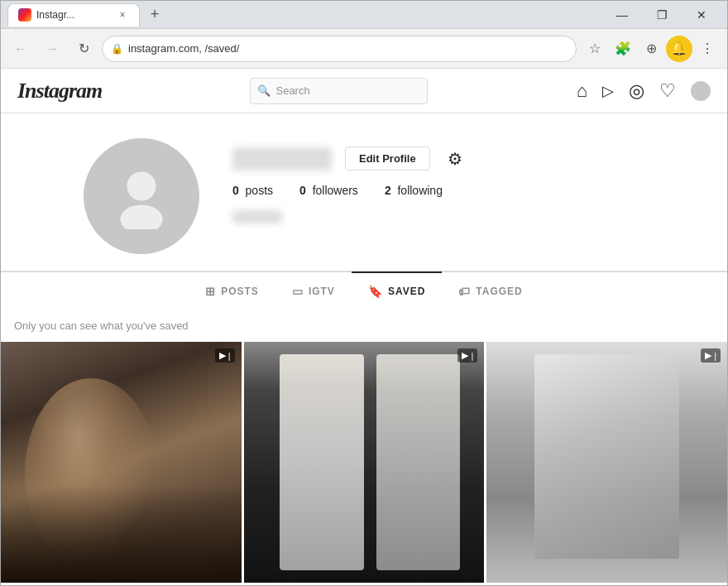 Image resolution: width=728 pixels, height=586 pixels. What do you see at coordinates (232, 291) in the screenshot?
I see `tab-posts: ⊞ POSTS` at bounding box center [232, 291].